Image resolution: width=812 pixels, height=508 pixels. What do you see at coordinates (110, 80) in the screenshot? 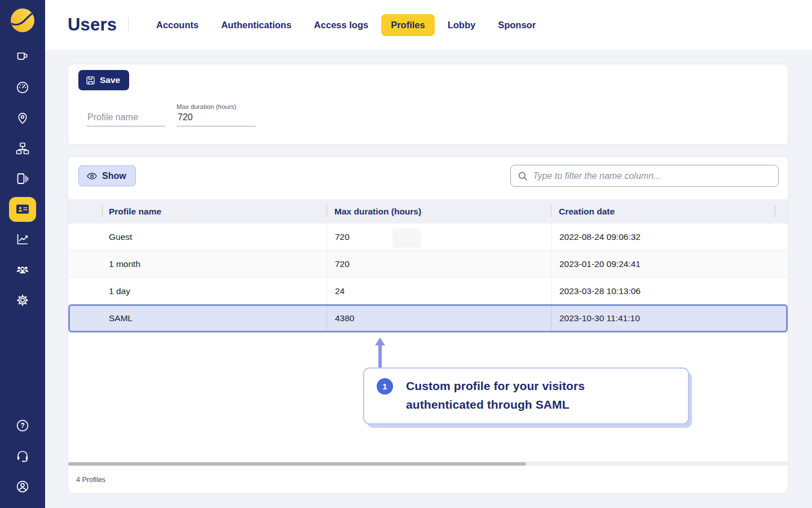
I see `save-button-label: Save` at bounding box center [110, 80].